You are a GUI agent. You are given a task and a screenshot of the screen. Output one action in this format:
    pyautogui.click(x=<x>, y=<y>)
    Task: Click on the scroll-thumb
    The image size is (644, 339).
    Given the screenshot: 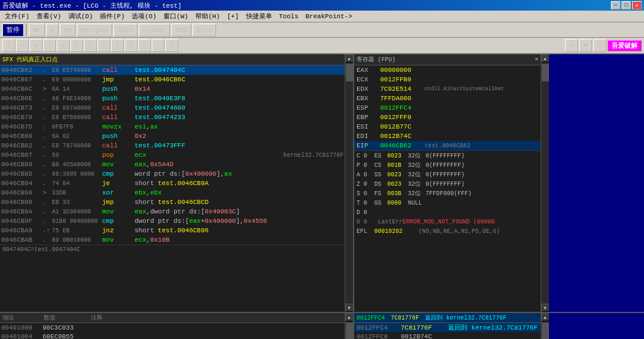 What is the action you would take?
    pyautogui.click(x=349, y=73)
    